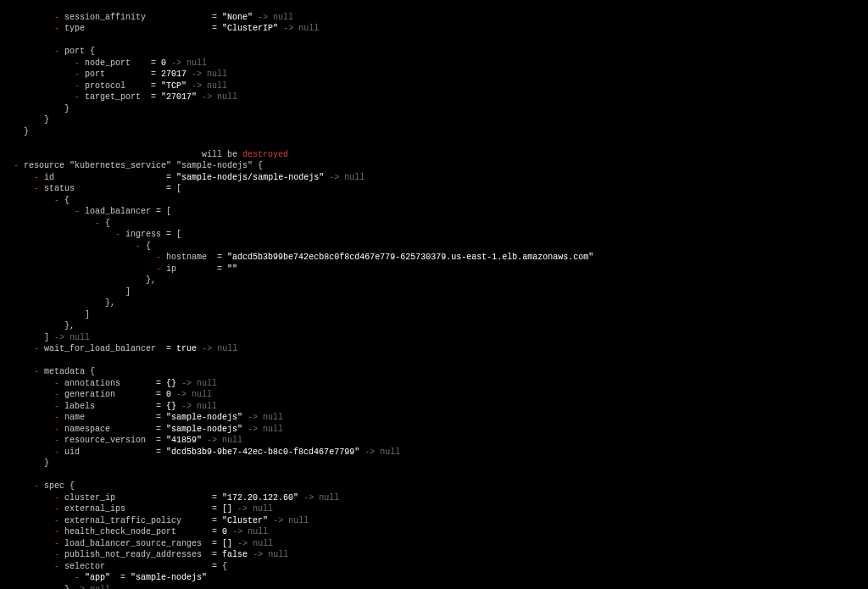 The width and height of the screenshot is (868, 589). I want to click on line: - uid = "dcd5b3b9-9be7-42ec-b8c0-f8cd467…, so click(202, 453).